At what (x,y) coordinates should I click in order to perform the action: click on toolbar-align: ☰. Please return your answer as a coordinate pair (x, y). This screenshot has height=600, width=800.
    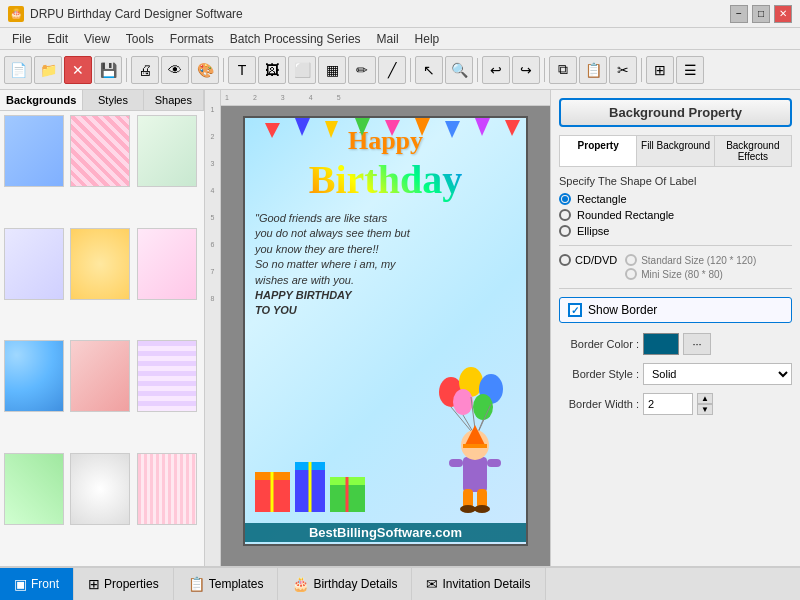
    Looking at the image, I should click on (690, 70).